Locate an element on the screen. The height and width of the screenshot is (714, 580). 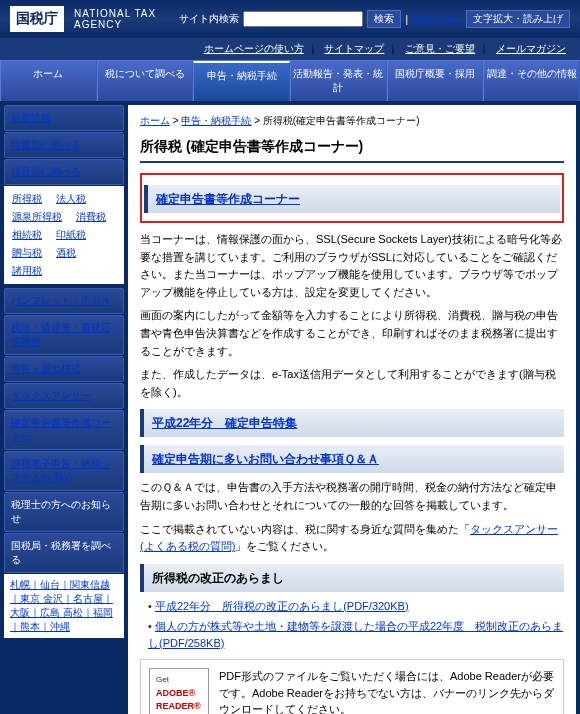
side-pamphlet: パンフレット・手引き is located at coordinates (61, 300).